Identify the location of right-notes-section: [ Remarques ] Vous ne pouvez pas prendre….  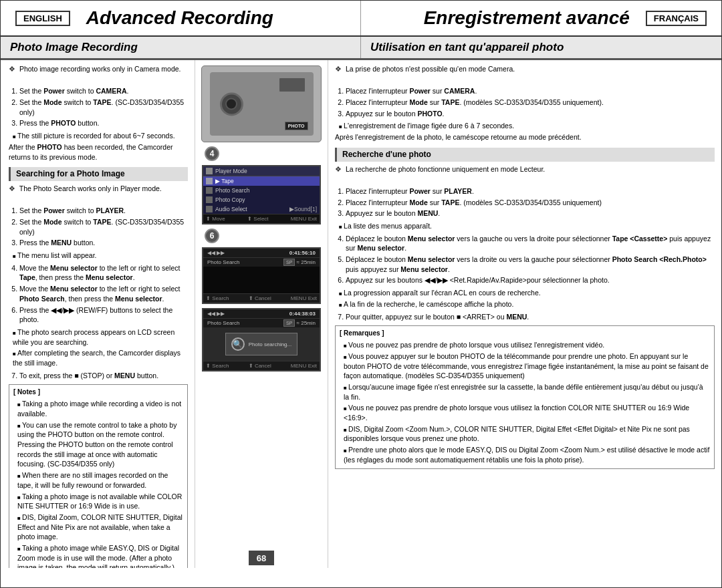
(525, 397).